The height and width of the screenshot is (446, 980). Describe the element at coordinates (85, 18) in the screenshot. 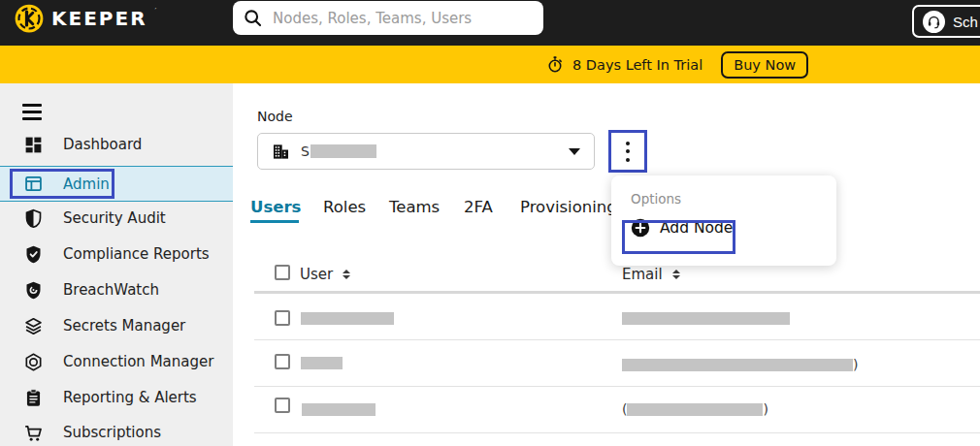

I see `keeper-logo: KEEPER ′` at that location.